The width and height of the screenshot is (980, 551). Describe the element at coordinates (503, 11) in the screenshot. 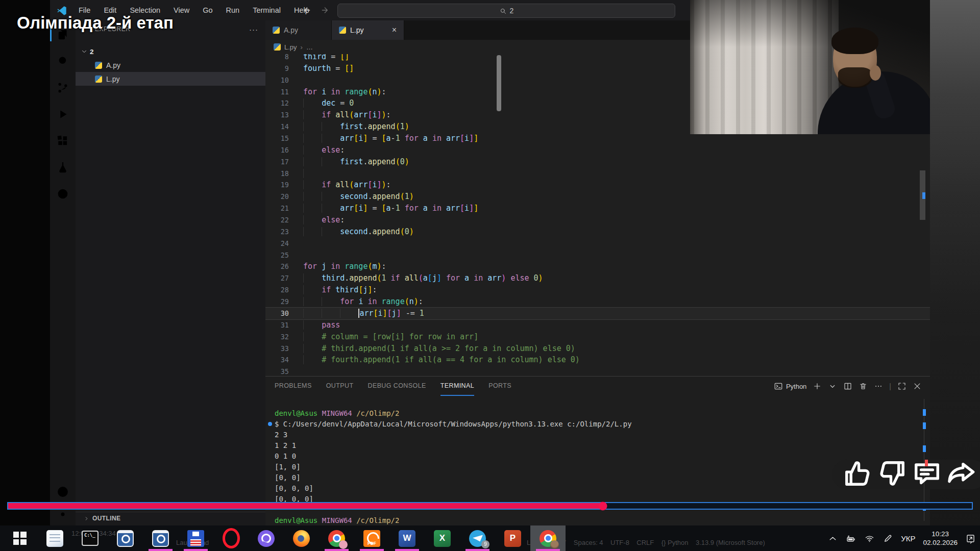

I see `search-icon` at that location.